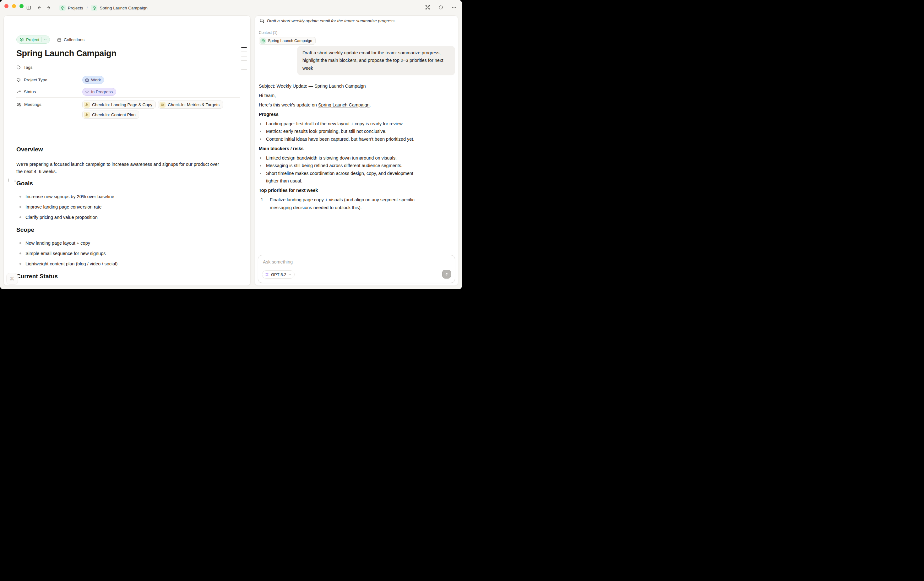 The width and height of the screenshot is (924, 581). I want to click on section-heading-overview: Overview, so click(128, 150).